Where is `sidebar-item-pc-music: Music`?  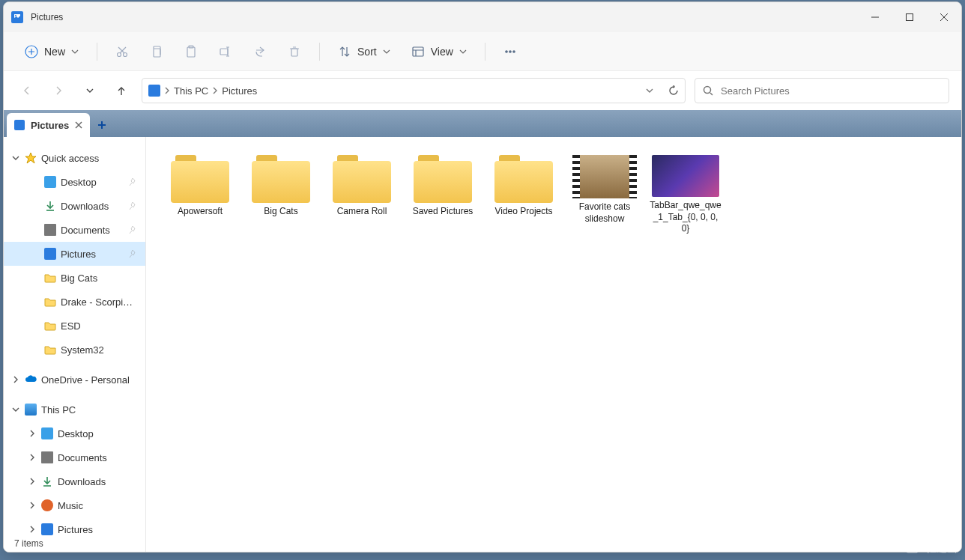
sidebar-item-pc-music: Music is located at coordinates (75, 505).